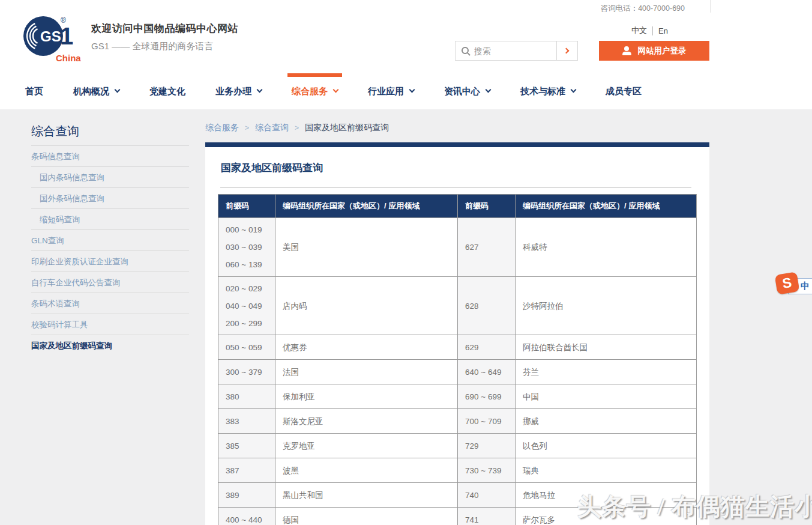 Image resolution: width=812 pixels, height=525 pixels. I want to click on country-cell: 挪威, so click(606, 422).